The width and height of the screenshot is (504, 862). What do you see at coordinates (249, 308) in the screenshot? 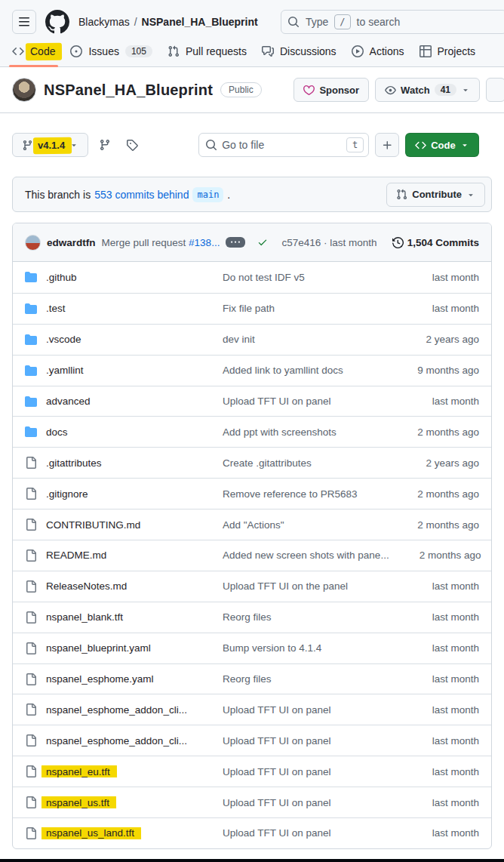
I see `commit-message-link: Fix file path` at bounding box center [249, 308].